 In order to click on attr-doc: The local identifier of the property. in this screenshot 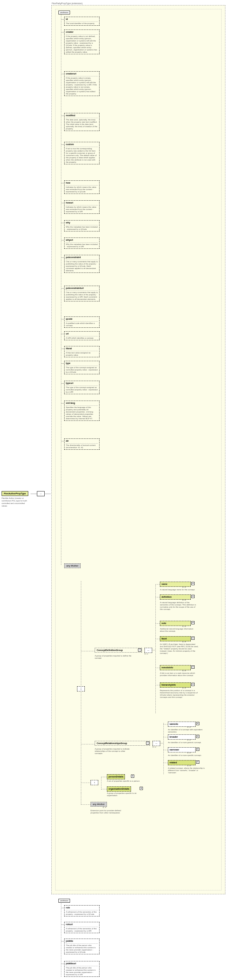, I will do `click(82, 24)`.